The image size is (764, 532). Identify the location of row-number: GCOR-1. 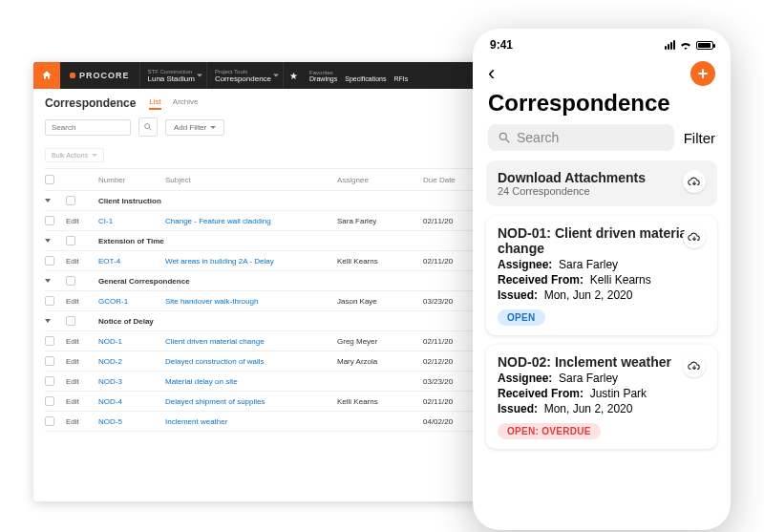
(132, 302).